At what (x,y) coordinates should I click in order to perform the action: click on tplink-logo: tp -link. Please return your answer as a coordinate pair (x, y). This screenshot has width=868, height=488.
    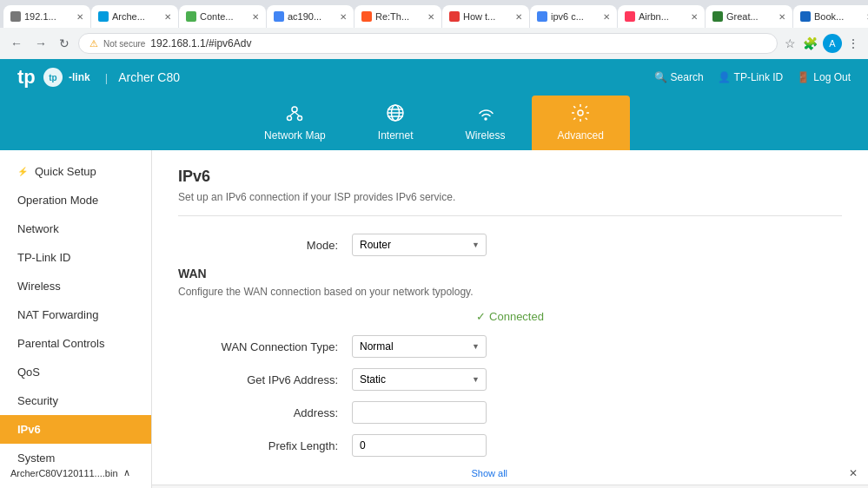
    Looking at the image, I should click on (69, 77).